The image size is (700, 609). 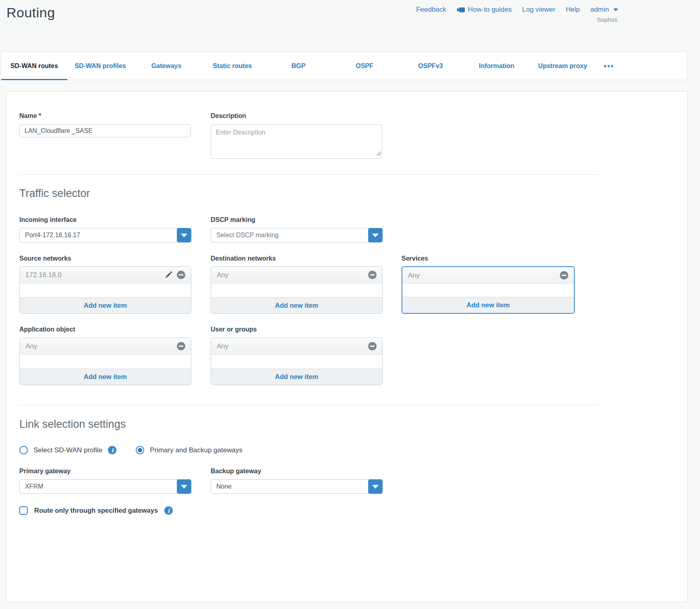 I want to click on description-field-wrap, so click(x=296, y=142).